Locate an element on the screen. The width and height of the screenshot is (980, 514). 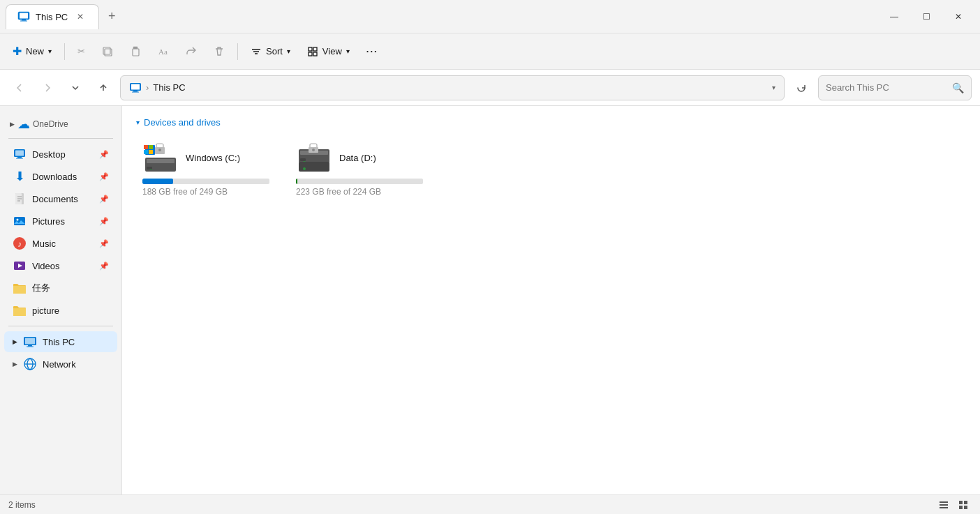
sidebar-item-desktop: Desktop 📌 is located at coordinates (61, 154).